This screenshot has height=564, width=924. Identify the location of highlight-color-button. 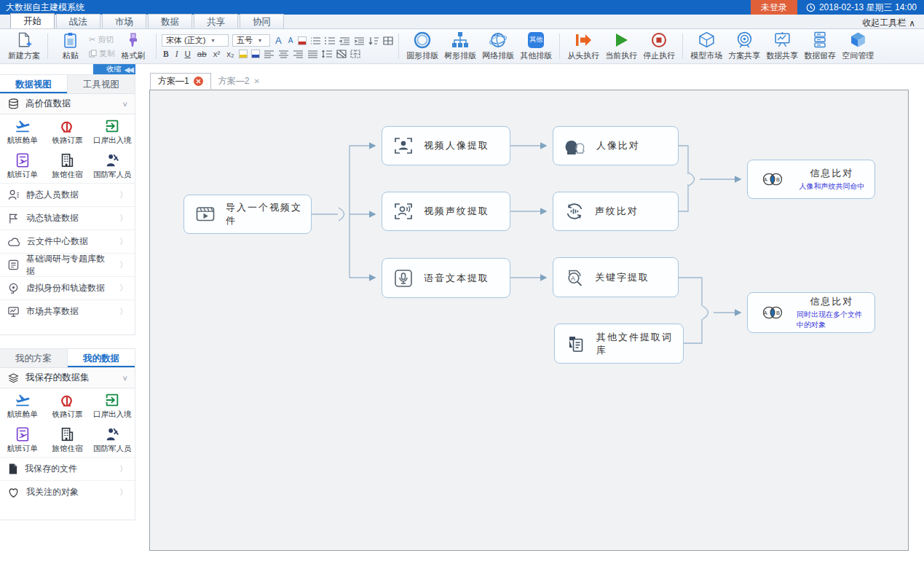
(243, 54).